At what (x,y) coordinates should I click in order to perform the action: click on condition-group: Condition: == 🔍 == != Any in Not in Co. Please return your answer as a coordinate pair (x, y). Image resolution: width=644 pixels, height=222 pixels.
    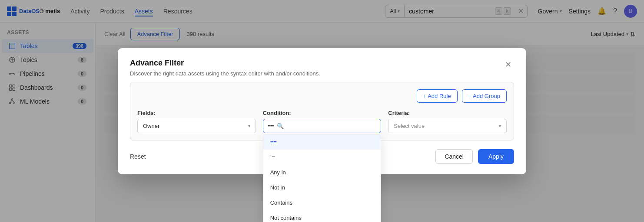
    Looking at the image, I should click on (322, 121).